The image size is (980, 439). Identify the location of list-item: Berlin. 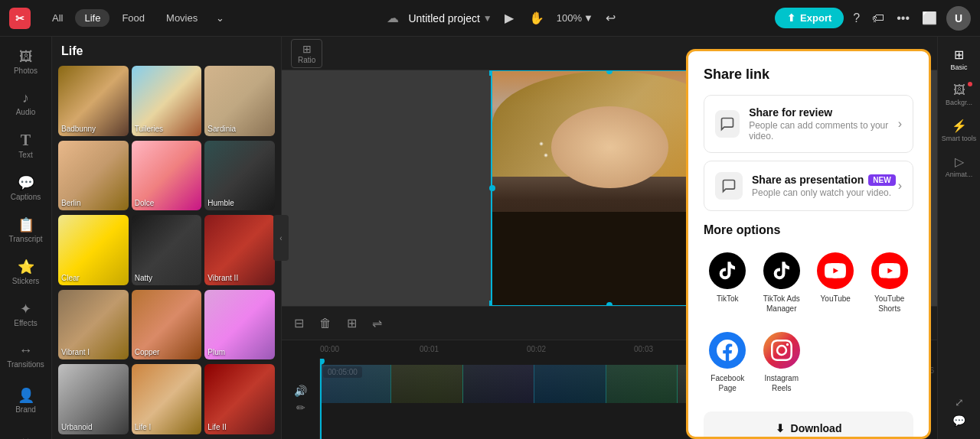
(93, 176).